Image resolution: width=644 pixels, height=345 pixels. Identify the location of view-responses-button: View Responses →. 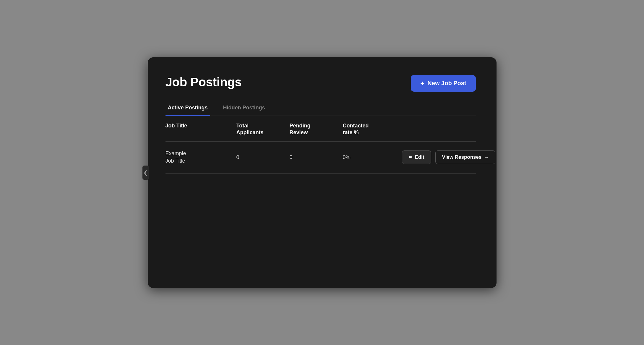
(465, 157).